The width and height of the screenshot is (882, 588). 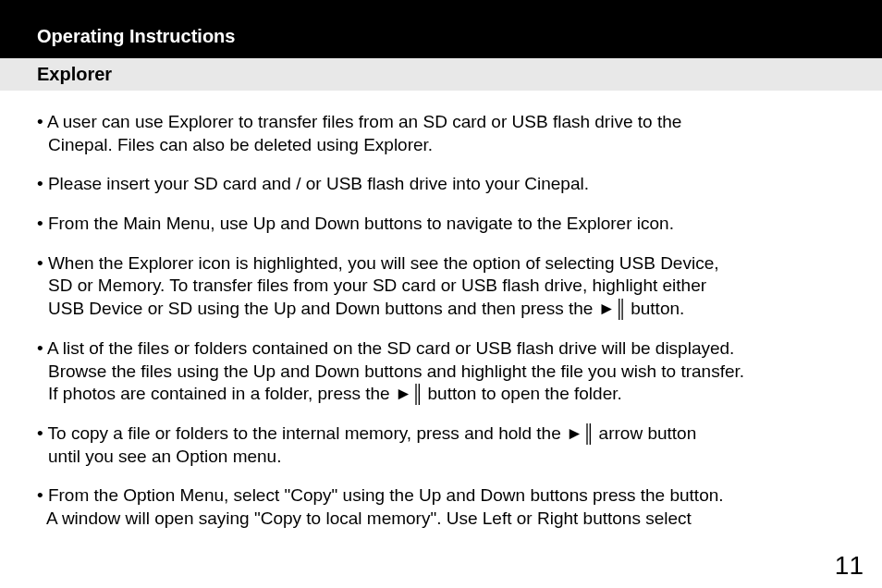 What do you see at coordinates (301, 433) in the screenshot?
I see `bullet-6-line-1a: • To copy a file or folders to the inter…` at bounding box center [301, 433].